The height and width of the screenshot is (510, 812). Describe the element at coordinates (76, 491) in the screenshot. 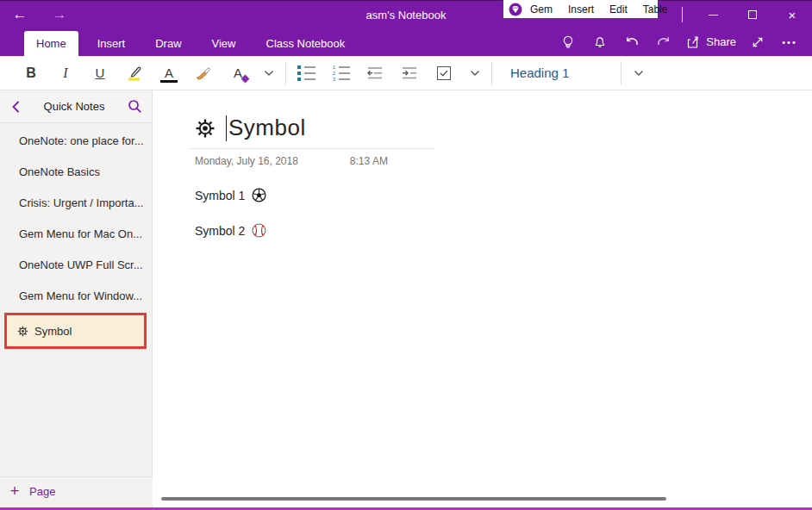

I see `add-page-button: + Page` at that location.